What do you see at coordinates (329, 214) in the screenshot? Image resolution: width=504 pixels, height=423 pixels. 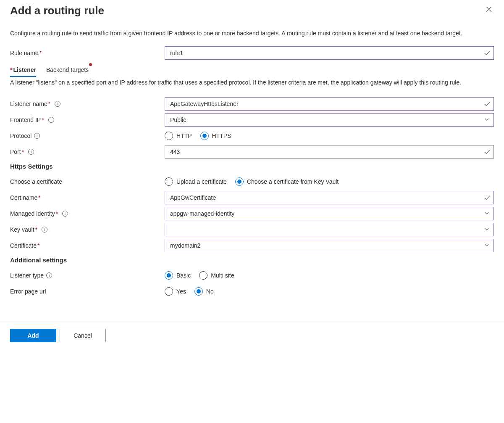 I see `managed-identity-select` at bounding box center [329, 214].